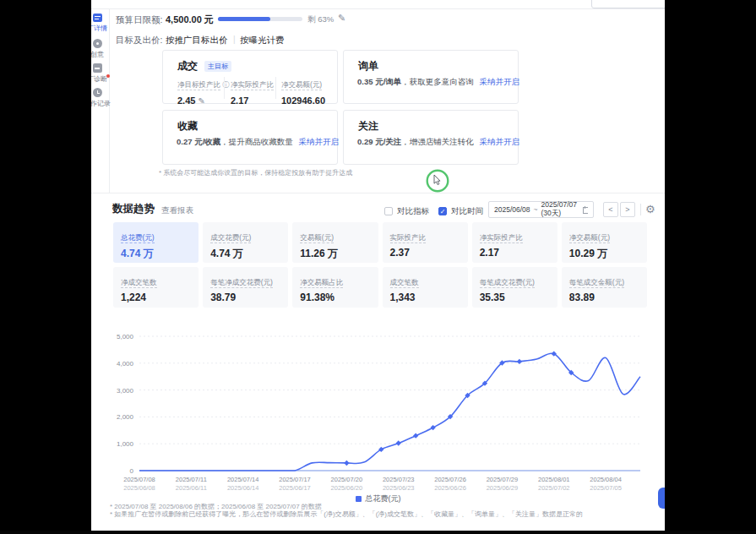  What do you see at coordinates (262, 41) in the screenshot?
I see `bid-option-by-impression: 按曝光计费` at bounding box center [262, 41].